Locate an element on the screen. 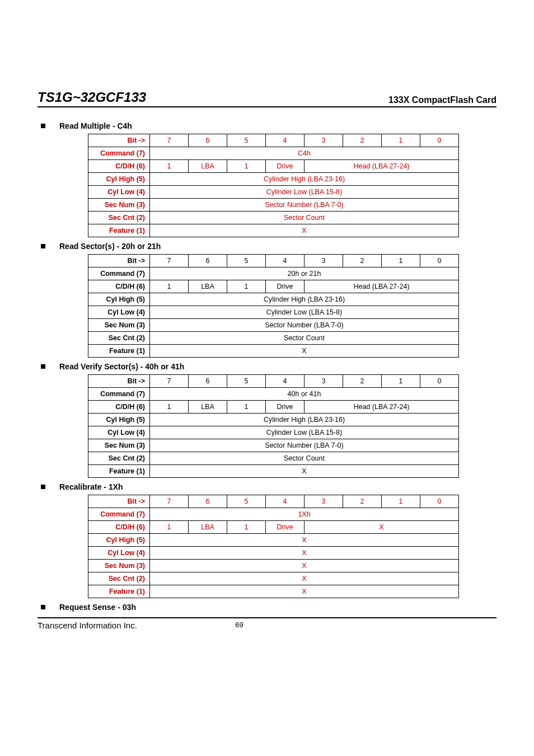 Image resolution: width=534 pixels, height=756 pixels. section-title-label: Request Sense - 03h is located at coordinates (97, 607).